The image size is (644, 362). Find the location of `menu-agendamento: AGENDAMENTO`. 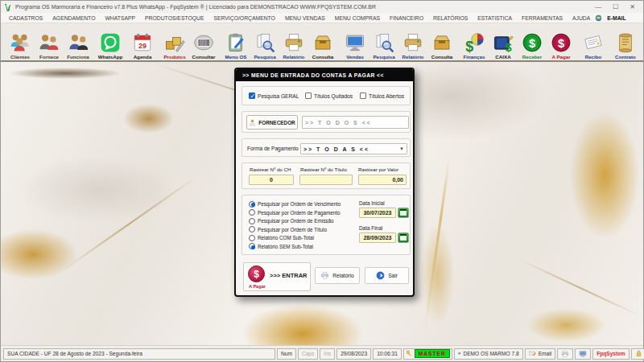

menu-agendamento: AGENDAMENTO is located at coordinates (74, 18).